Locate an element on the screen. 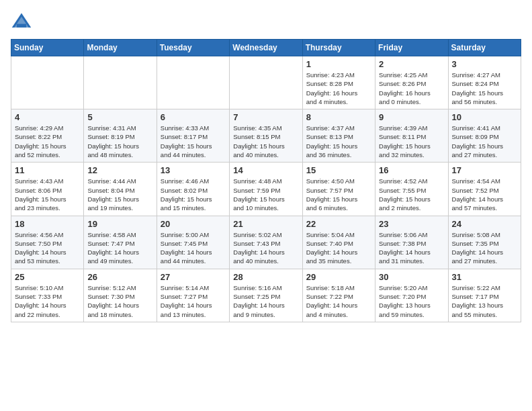  day-info: Sunrise: 5:08 AM Sunset: 7:35 PM Dayligh… is located at coordinates (485, 248).